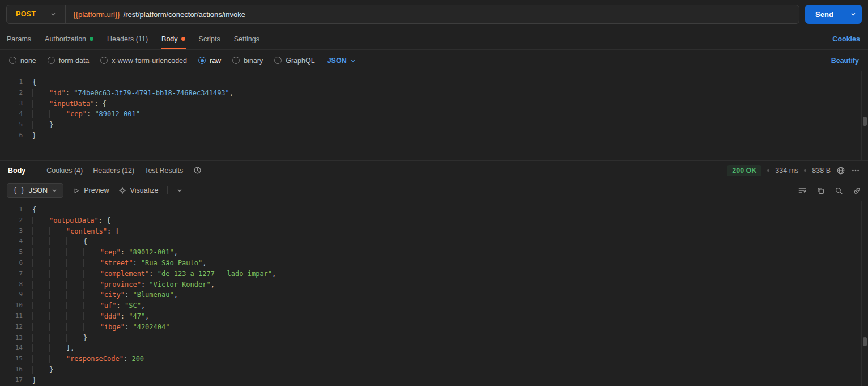  Describe the element at coordinates (159, 15) in the screenshot. I see `url-input: {{platform.url}} /rest/platform/conector…` at that location.